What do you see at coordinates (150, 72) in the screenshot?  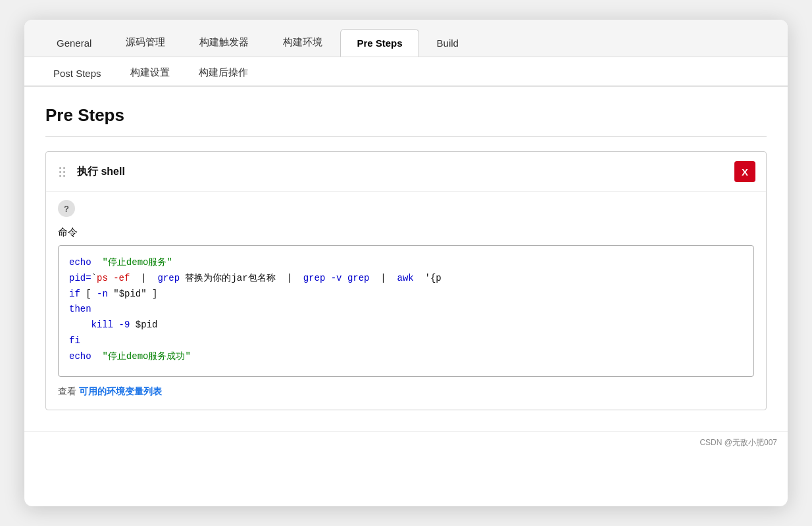 I see `tab2-buildsettings: 构建设置` at bounding box center [150, 72].